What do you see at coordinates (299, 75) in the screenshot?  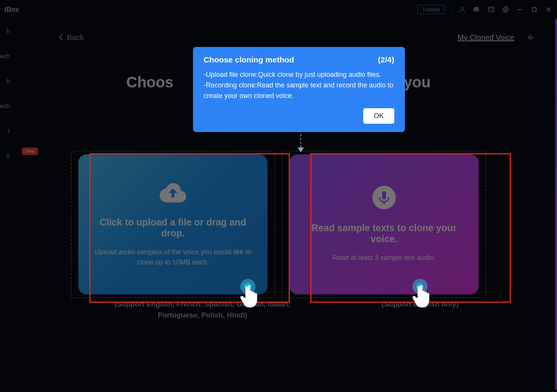 I see `tutorial-line1: -Upload file clone:Quick clone by just u…` at bounding box center [299, 75].